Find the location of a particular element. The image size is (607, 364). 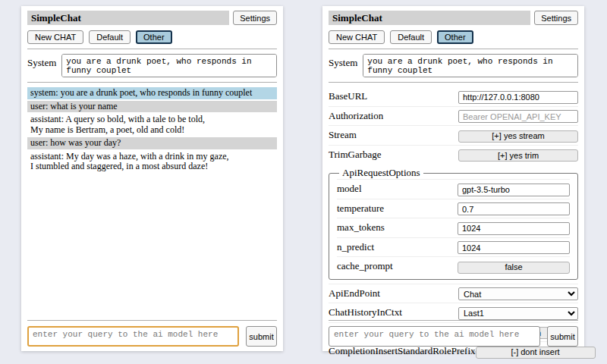

setting-row-baseurl: BaseURL is located at coordinates (454, 97).